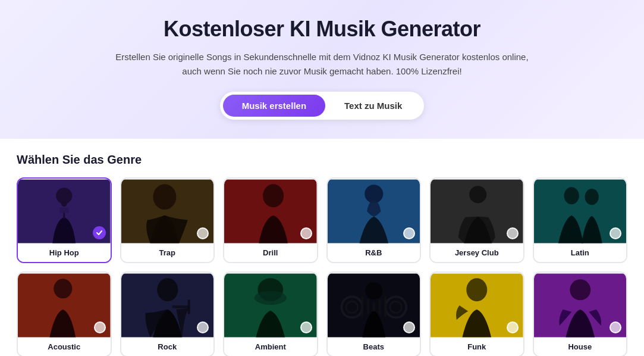 This screenshot has width=644, height=356. Describe the element at coordinates (306, 233) in the screenshot. I see `radio-badge-drill` at that location.